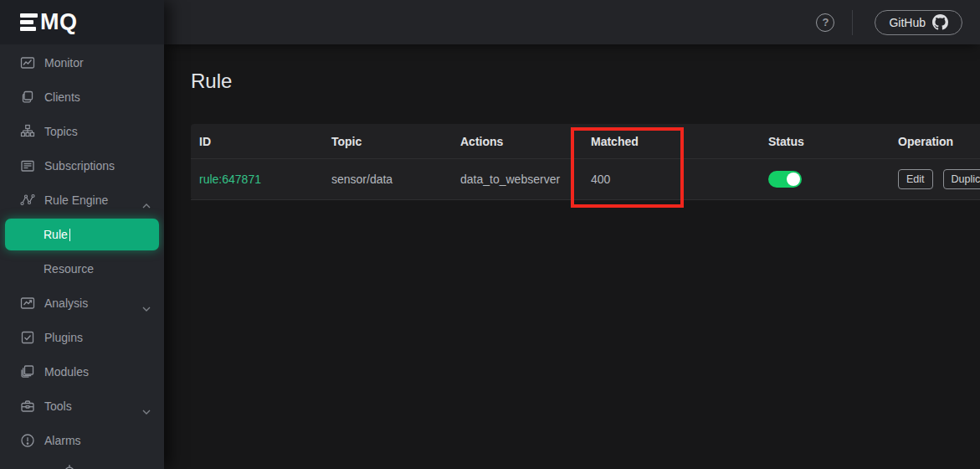  I want to click on plugins-icon, so click(28, 338).